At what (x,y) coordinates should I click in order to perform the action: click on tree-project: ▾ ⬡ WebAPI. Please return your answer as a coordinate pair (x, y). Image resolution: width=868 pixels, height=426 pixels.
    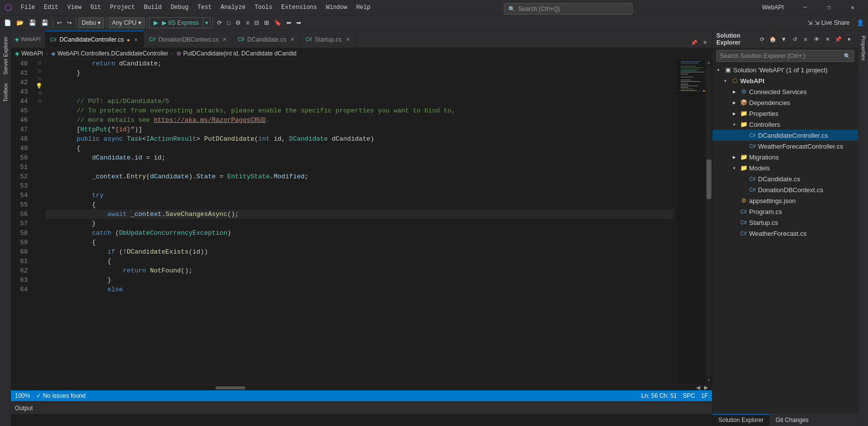
    Looking at the image, I should click on (785, 81).